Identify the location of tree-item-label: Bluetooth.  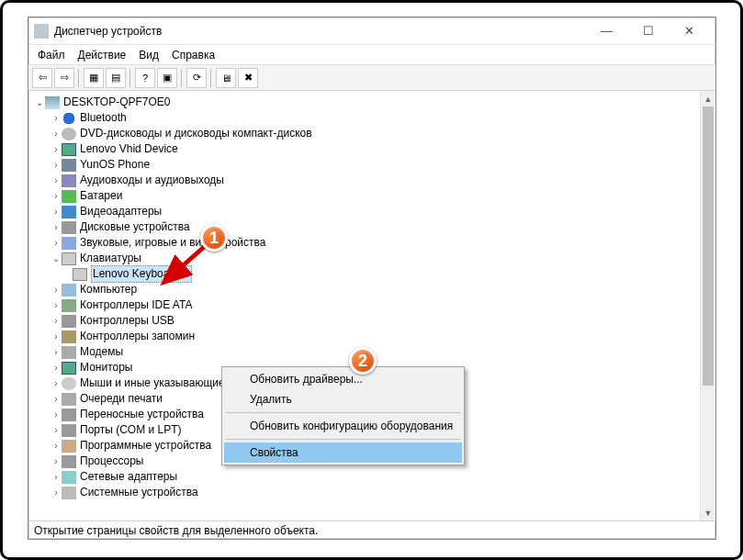
(103, 118).